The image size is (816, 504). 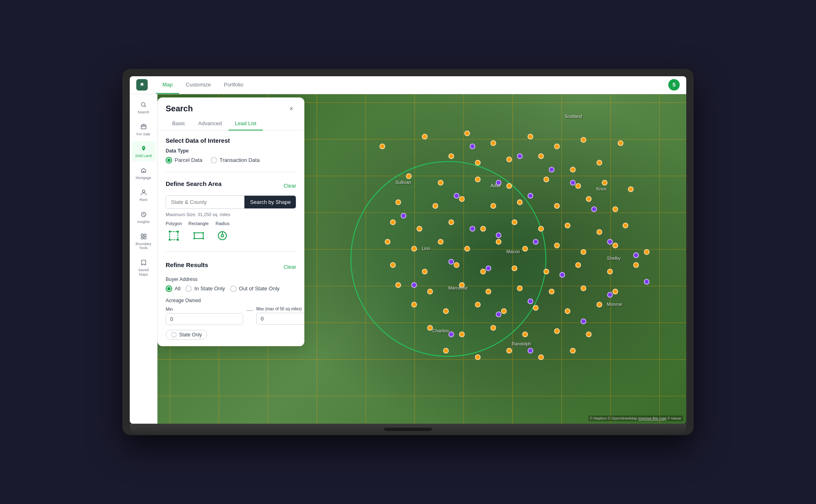 What do you see at coordinates (143, 178) in the screenshot?
I see `sidebar-label-mortgage: Mortgage` at bounding box center [143, 178].